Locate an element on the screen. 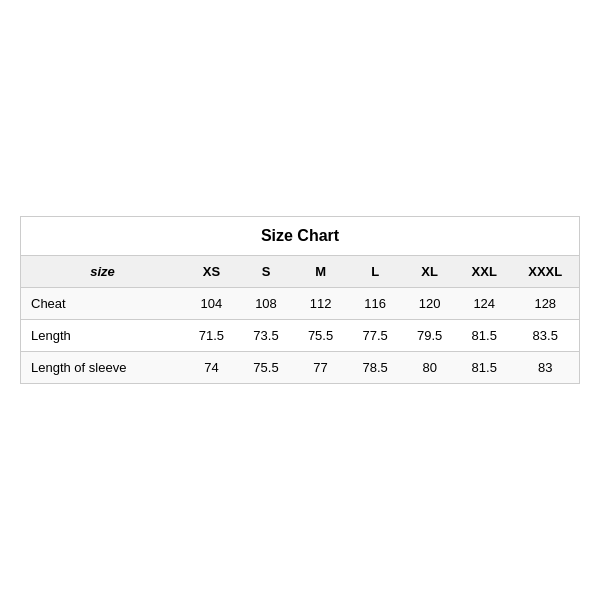 The width and height of the screenshot is (600, 600). row-length-s: 73.5 is located at coordinates (266, 336).